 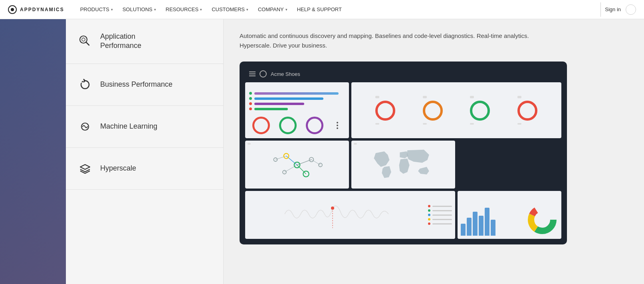 I want to click on ml-icon, so click(x=85, y=127).